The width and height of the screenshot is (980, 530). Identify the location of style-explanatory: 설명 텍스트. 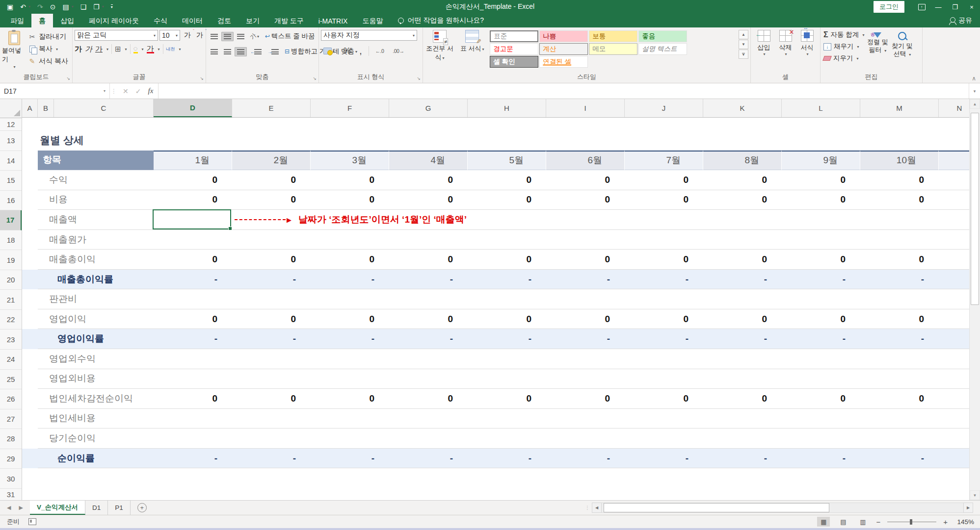
(662, 49).